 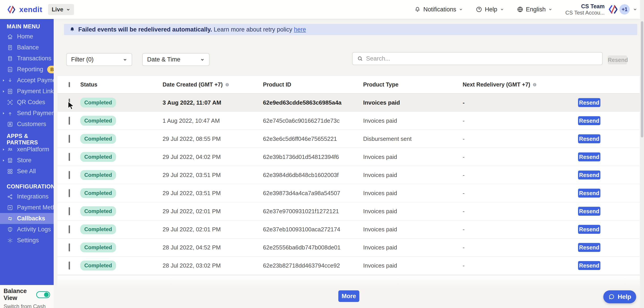 What do you see at coordinates (10, 240) in the screenshot?
I see `settings-icon` at bounding box center [10, 240].